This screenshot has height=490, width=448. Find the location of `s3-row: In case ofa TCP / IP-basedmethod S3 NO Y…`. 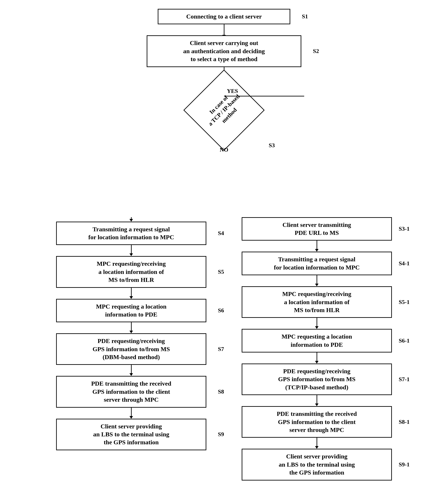

s3-row: In case ofa TCP / IP-basedmethod S3 NO Y… is located at coordinates (224, 110).